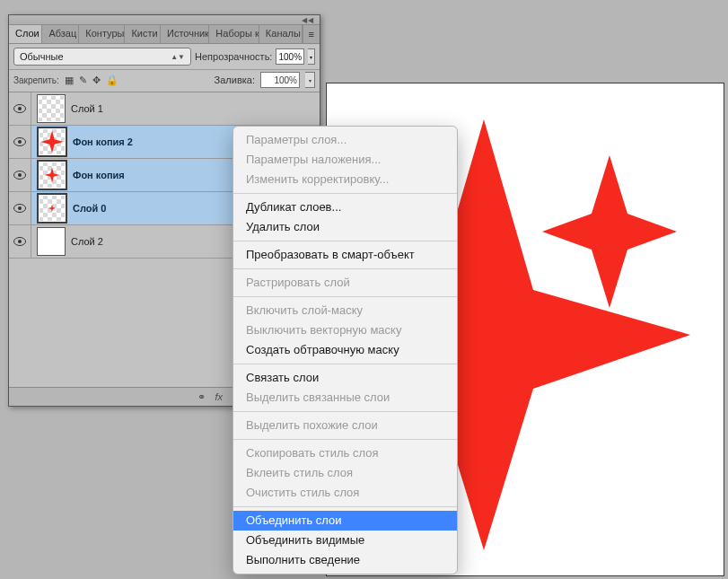 The height and width of the screenshot is (579, 728). I want to click on menu-item: Растрировать слой, so click(345, 283).